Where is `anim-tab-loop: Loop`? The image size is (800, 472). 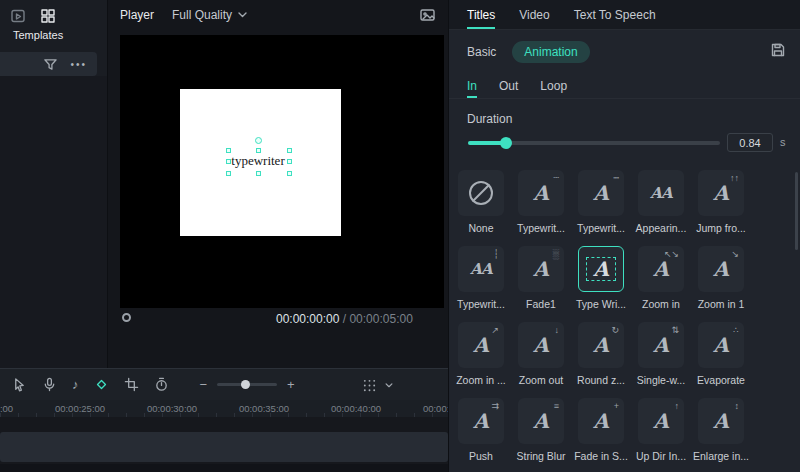
anim-tab-loop: Loop is located at coordinates (554, 86).